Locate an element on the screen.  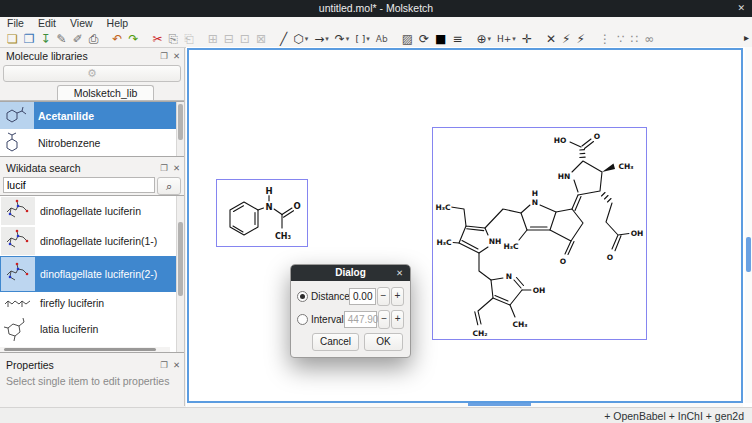
library-item-0: Acetanilide is located at coordinates (92, 116).